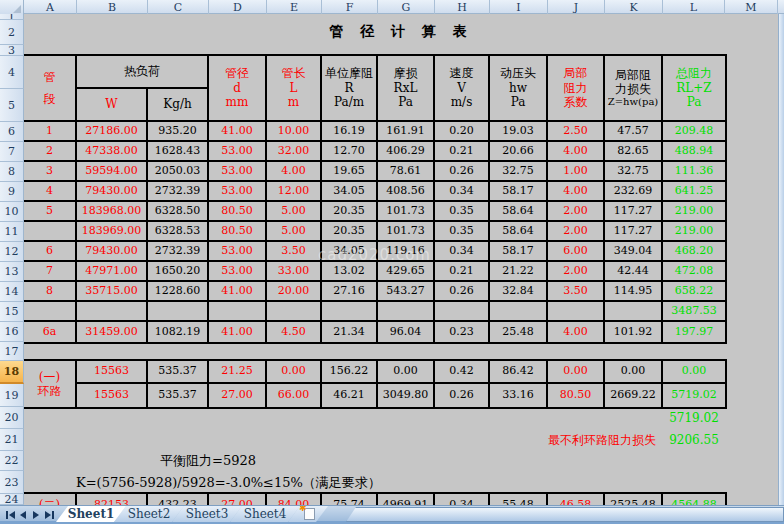 Image resolution: width=784 pixels, height=524 pixels. I want to click on tab-nav-prev-button, so click(23, 514).